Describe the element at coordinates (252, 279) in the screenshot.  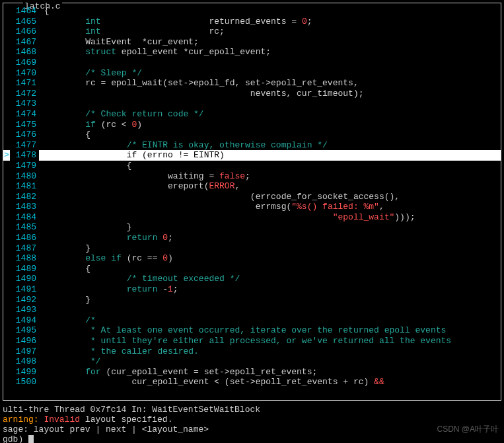
I see `code-line: 1490 /* timeout exceeded */` at that location.